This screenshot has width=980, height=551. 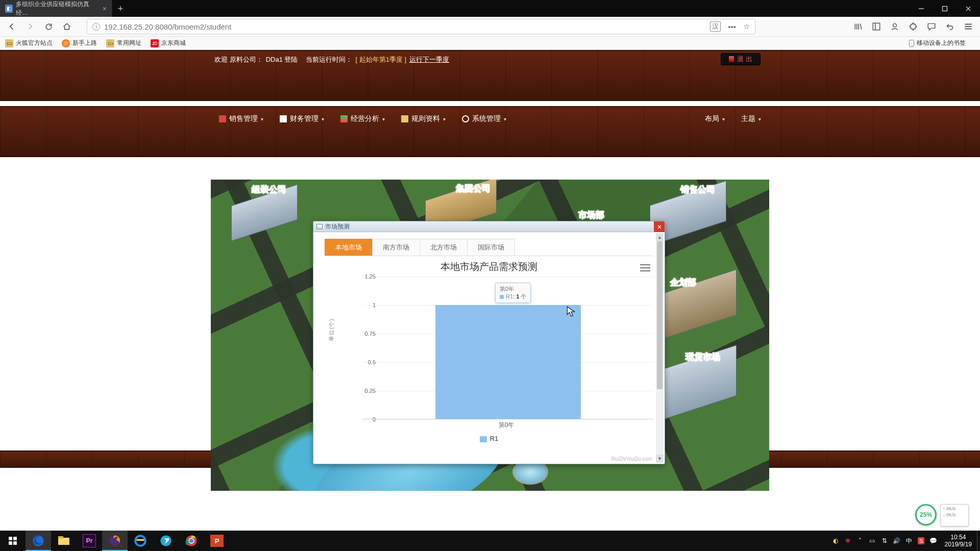 I want to click on page-action-icon: •••, so click(x=732, y=27).